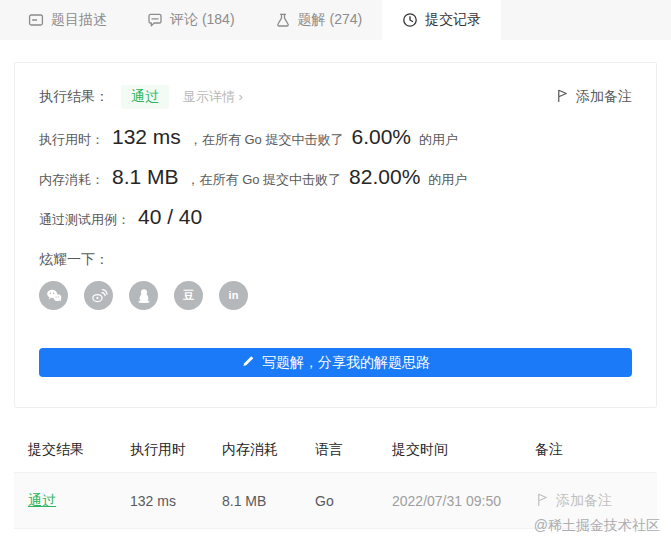 This screenshot has width=671, height=545. What do you see at coordinates (234, 296) in the screenshot?
I see `linkedin-glyph: in` at bounding box center [234, 296].